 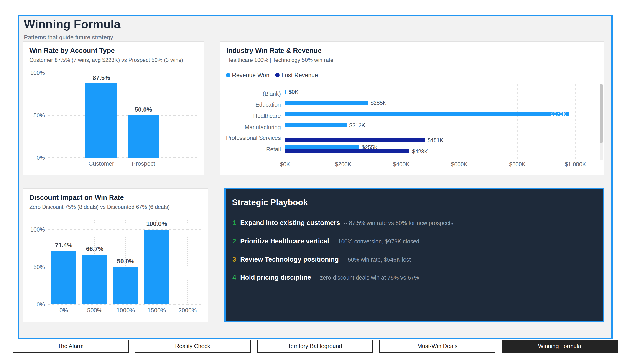 I want to click on playbook-item-1: 1 Expand into existing customers -- 87.5…, so click(x=343, y=223).